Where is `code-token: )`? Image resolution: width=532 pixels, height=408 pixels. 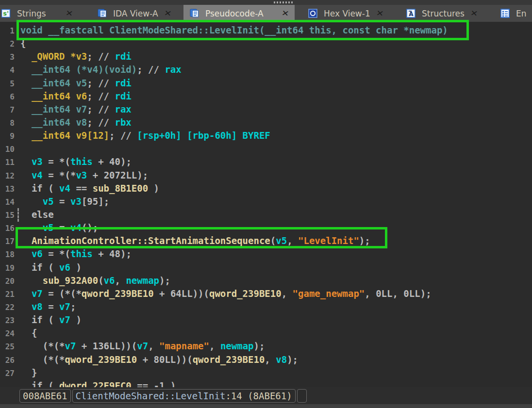
code-token: ) is located at coordinates (76, 267).